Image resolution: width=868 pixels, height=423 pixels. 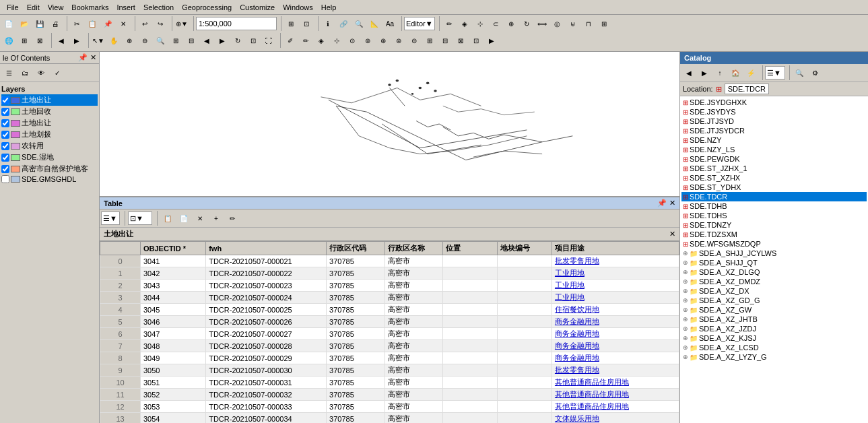 I want to click on edit7-btn: ⊛, so click(x=383, y=40).